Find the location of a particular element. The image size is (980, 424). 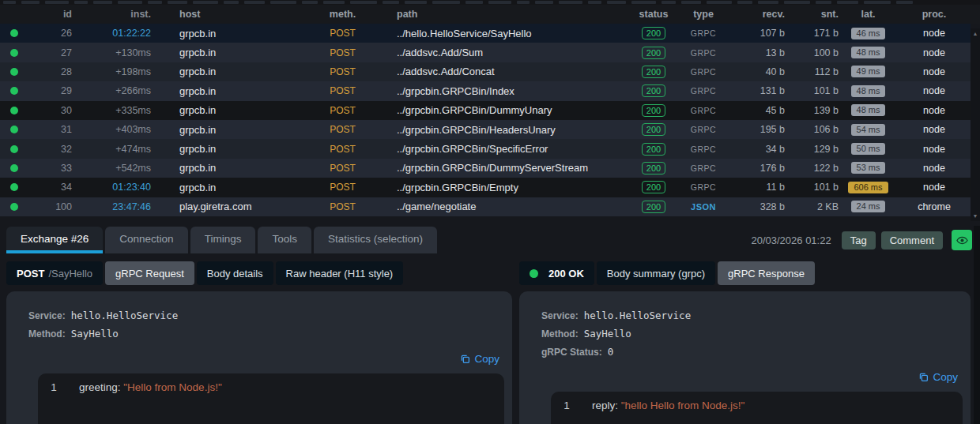

cell-id: 26 is located at coordinates (51, 33).